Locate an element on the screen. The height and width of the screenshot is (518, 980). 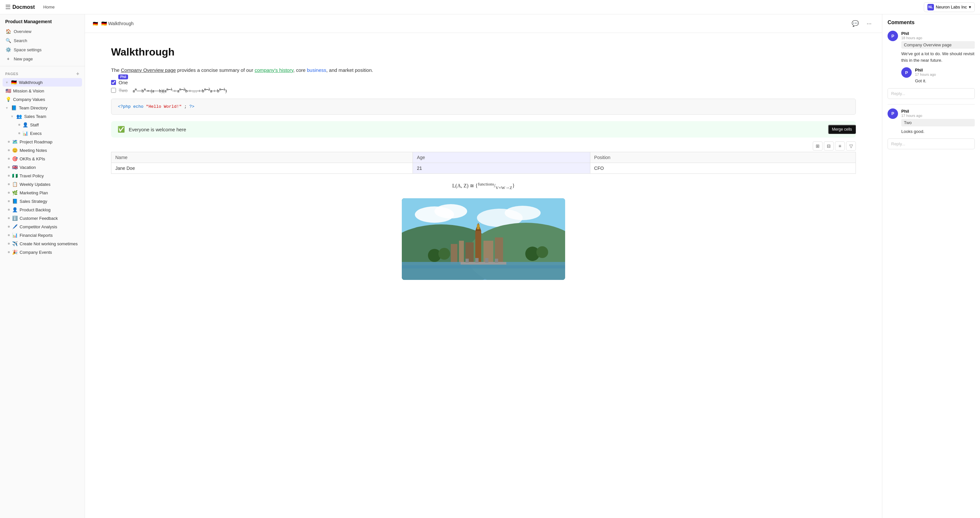
comment-highlight-1: Company Overview page is located at coordinates (938, 45).